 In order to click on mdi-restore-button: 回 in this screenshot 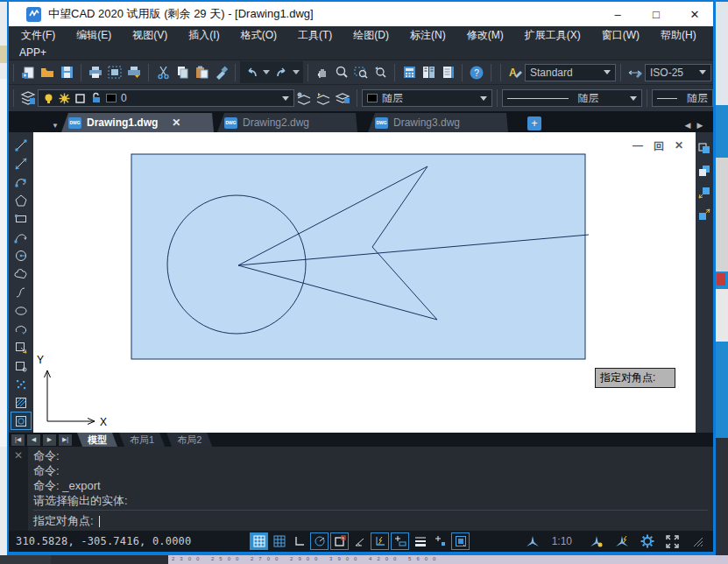, I will do `click(659, 147)`.